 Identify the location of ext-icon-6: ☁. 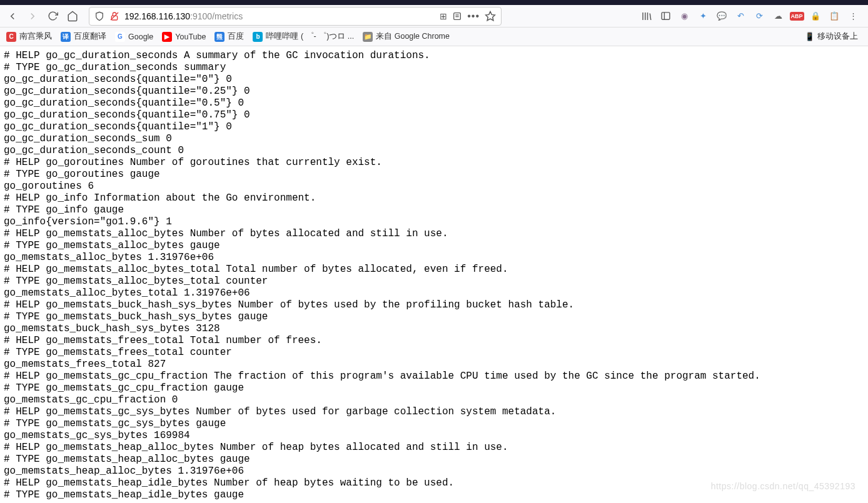
(778, 16).